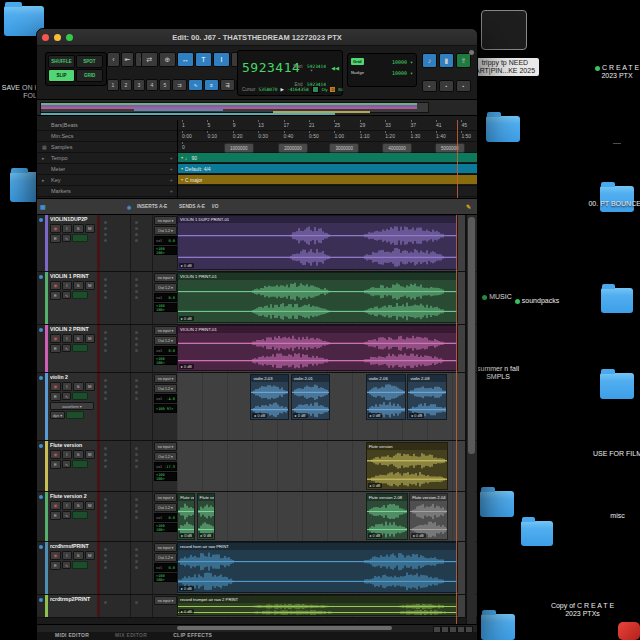 This screenshot has height=640, width=640. I want to click on sample-box: 5000000, so click(450, 148).